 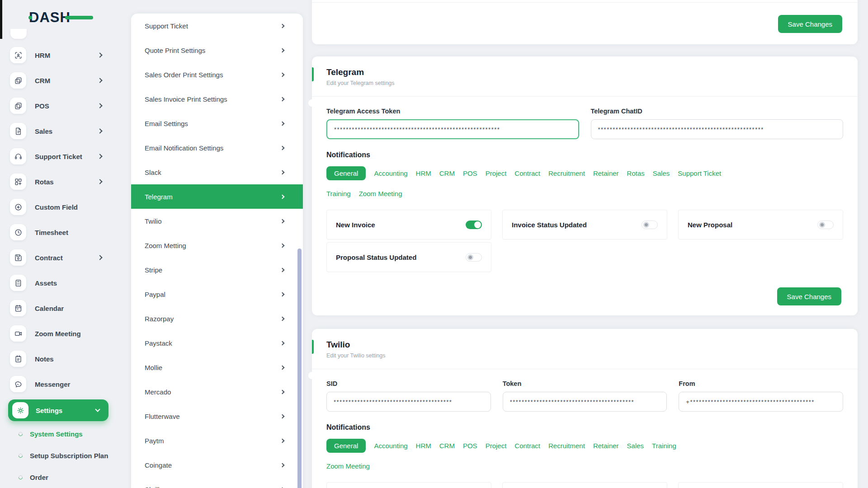 I want to click on settings-menu-item-email-notification-settings: Email Notification Settings, so click(x=217, y=148).